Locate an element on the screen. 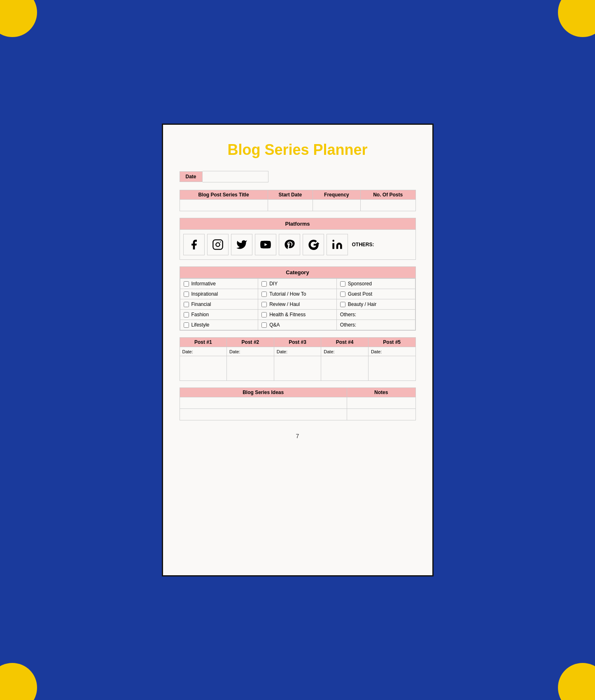  checkbox-informative is located at coordinates (186, 284).